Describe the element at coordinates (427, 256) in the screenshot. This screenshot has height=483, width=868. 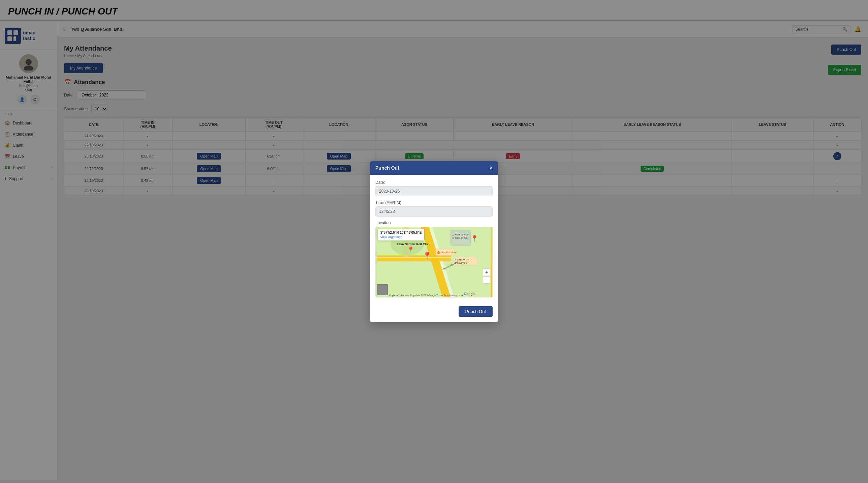
I see `map-marker-red-icon: 📍` at that location.